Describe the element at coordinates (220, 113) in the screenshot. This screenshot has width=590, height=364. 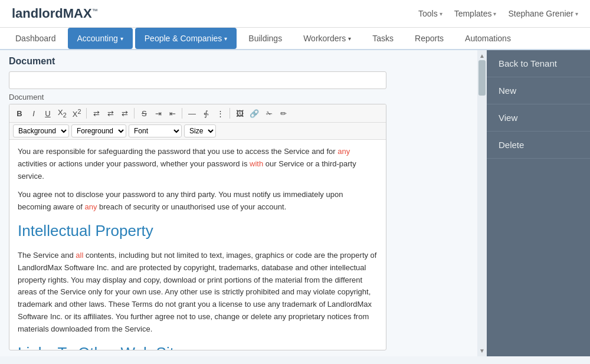
I see `unordered-list-button: ⋮` at that location.